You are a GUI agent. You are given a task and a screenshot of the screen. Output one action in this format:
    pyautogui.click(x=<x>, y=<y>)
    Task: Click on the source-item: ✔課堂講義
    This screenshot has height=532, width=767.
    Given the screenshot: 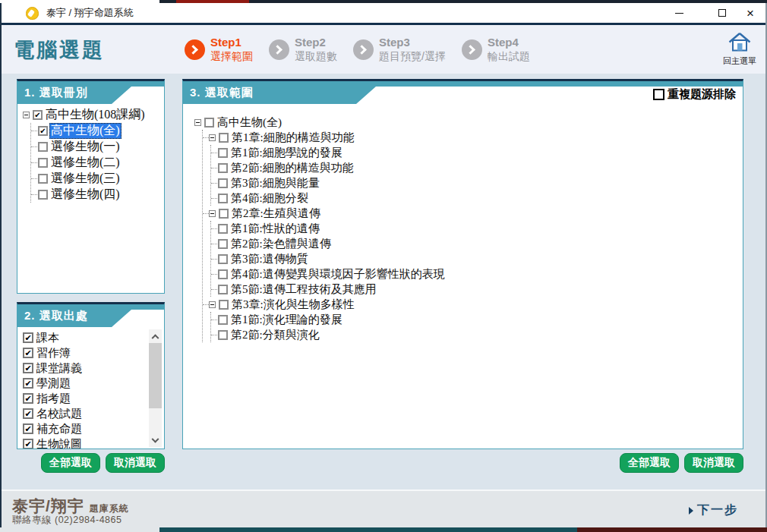 What is the action you would take?
    pyautogui.click(x=85, y=368)
    